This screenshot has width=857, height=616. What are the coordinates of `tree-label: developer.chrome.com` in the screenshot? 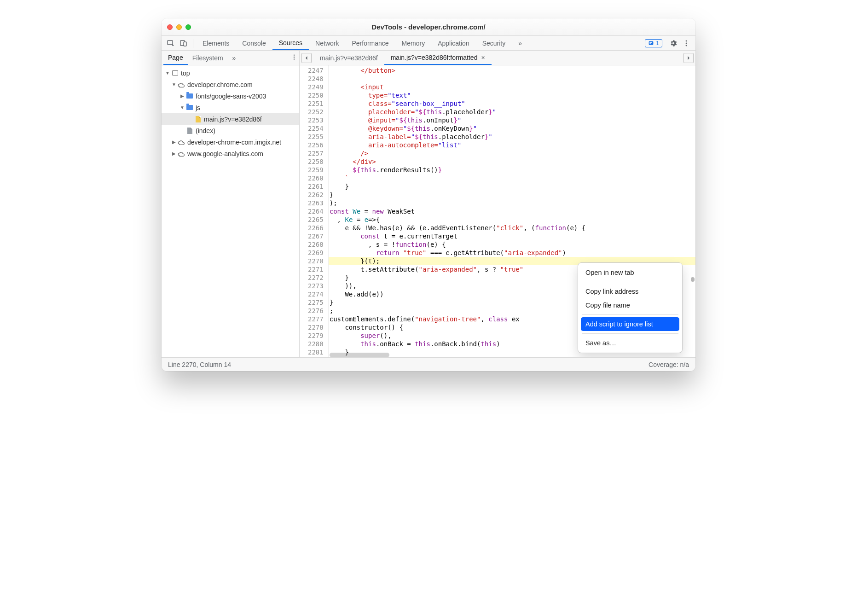 It's located at (220, 85).